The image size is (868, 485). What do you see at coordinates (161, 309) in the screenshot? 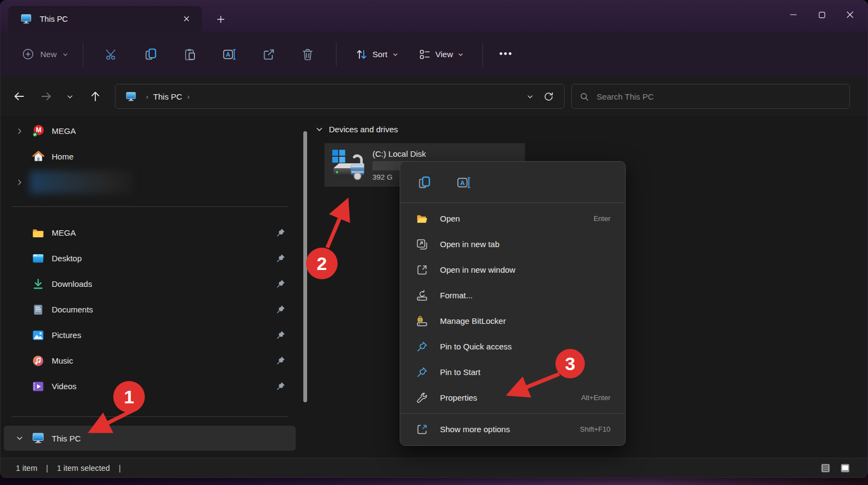
I see `sidebar-item-label: Documents` at bounding box center [161, 309].